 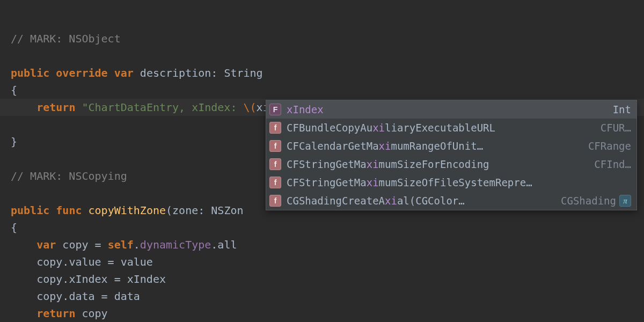 I want to click on param-type-nszone-truncated: NSZon, so click(x=227, y=210).